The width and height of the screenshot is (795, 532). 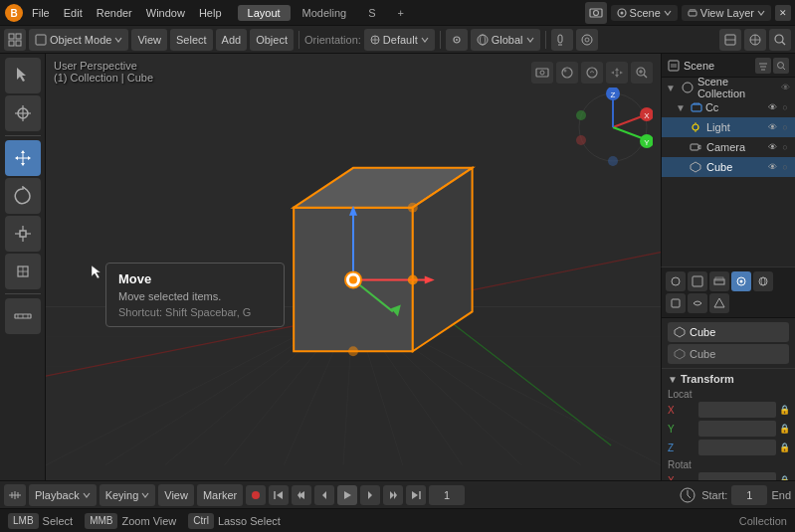 I want to click on prev-frame-button, so click(x=301, y=495).